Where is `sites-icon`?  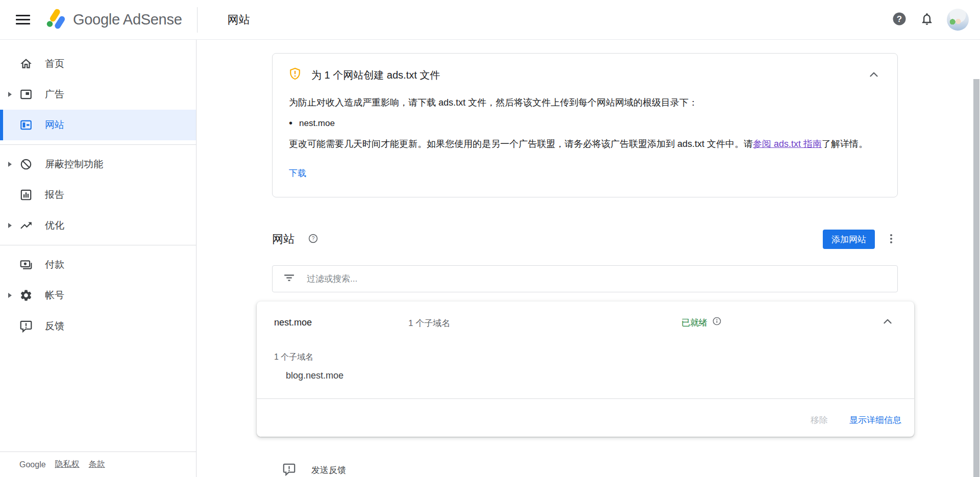
sites-icon is located at coordinates (26, 125).